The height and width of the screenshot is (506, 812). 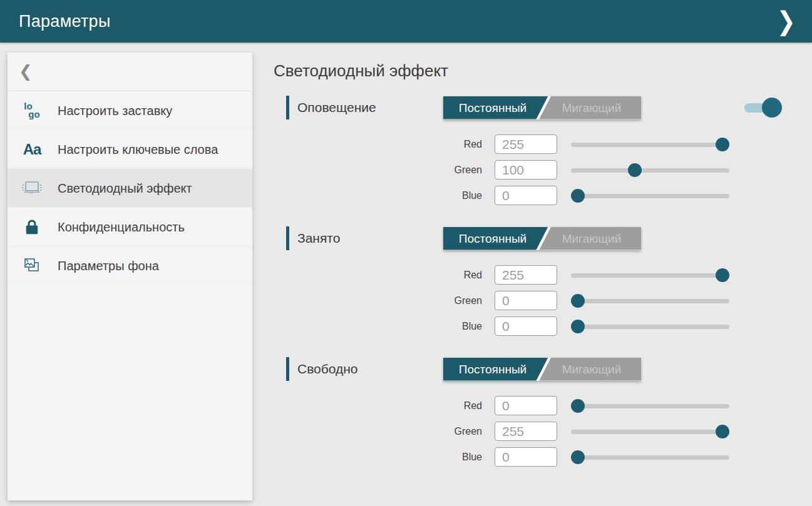 What do you see at coordinates (364, 369) in the screenshot?
I see `led-section-title: Свободно` at bounding box center [364, 369].